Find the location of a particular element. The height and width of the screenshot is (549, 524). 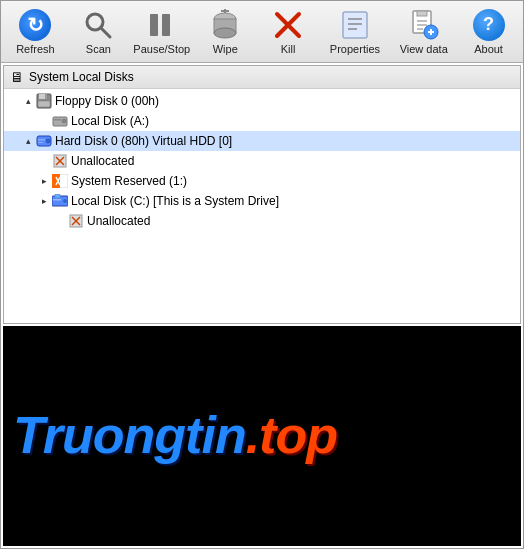

tree-item-unallocated2: ▸ Unallocated is located at coordinates (262, 221).